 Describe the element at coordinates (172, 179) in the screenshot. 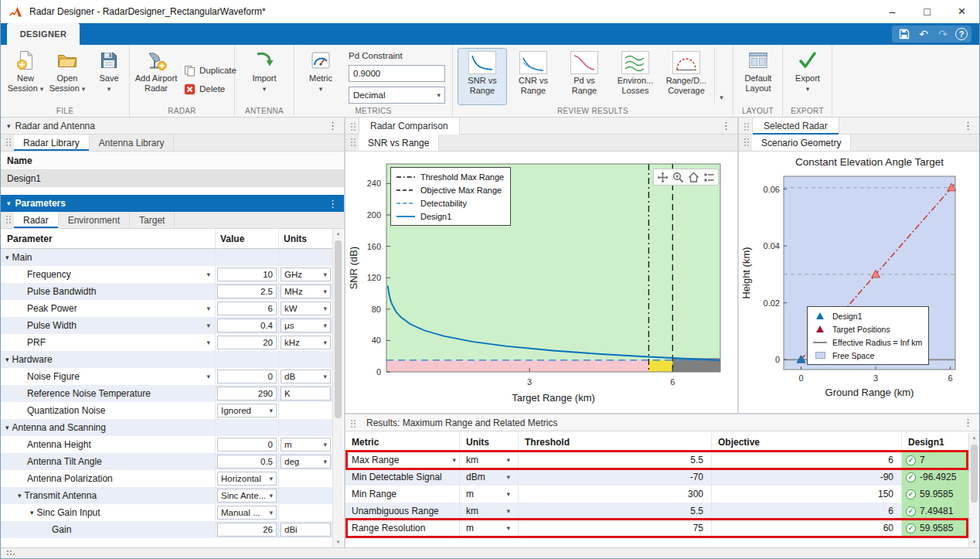

I see `design-row: Design1` at that location.